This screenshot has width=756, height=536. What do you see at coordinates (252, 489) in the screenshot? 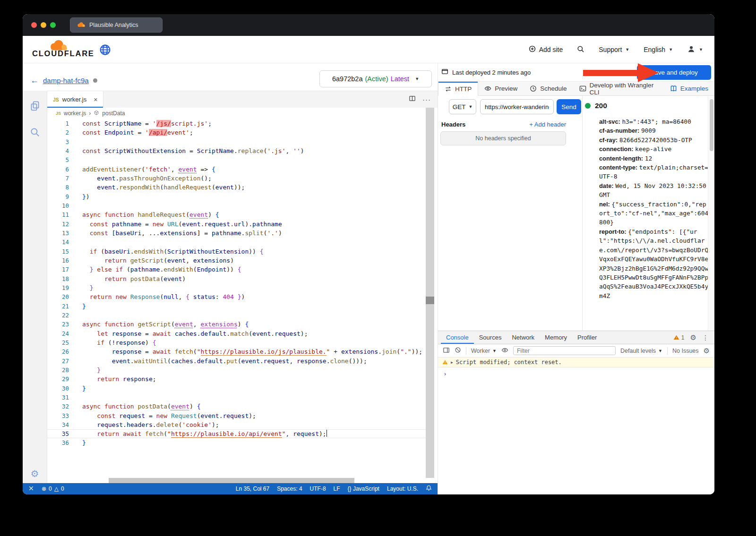
I see `cursor-position: Ln 35, Col 67` at bounding box center [252, 489].